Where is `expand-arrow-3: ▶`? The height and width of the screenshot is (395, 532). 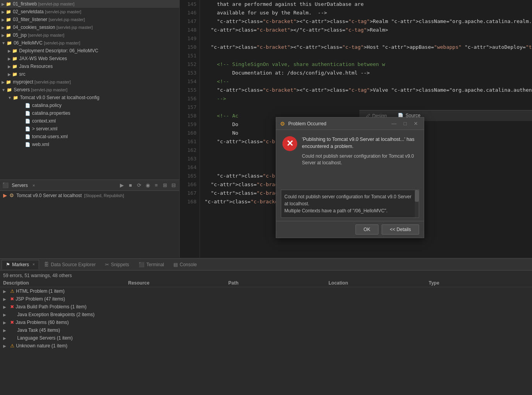
expand-arrow-3: ▶ is located at coordinates (6, 315).